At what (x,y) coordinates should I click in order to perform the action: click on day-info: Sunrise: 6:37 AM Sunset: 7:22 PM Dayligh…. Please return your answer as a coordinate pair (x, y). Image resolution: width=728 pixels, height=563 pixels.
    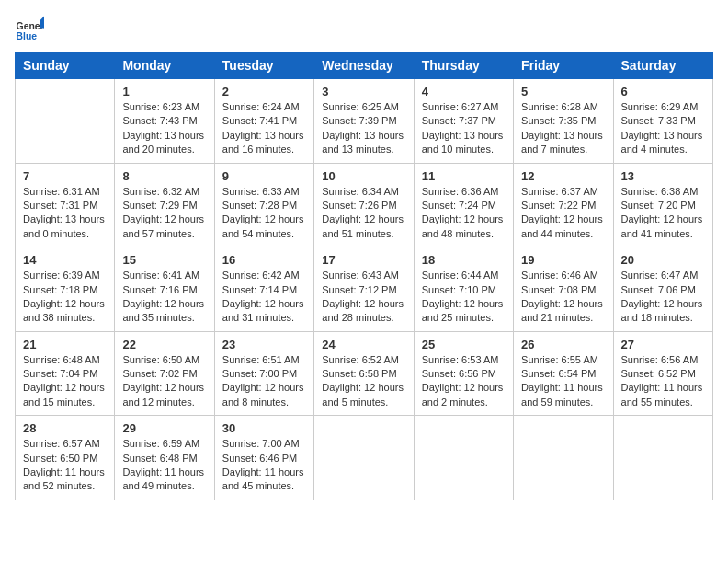
    Looking at the image, I should click on (563, 213).